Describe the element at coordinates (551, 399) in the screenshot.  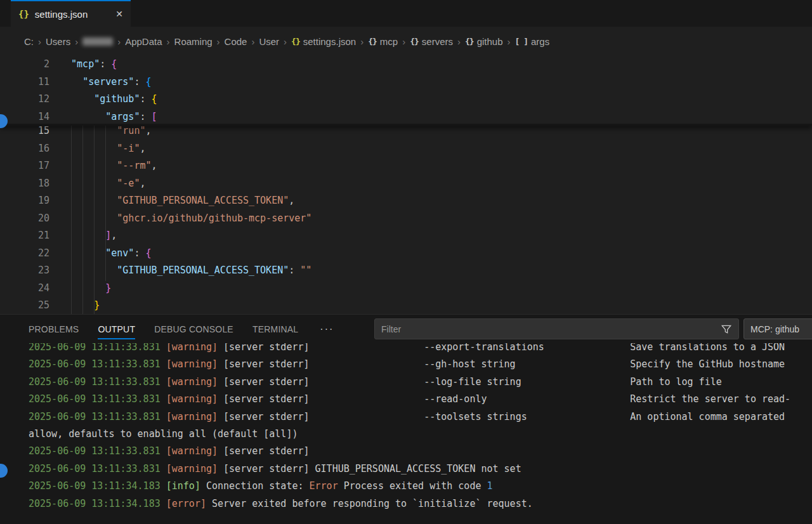
I see `log-token: --read-only Restrict the server to read-` at that location.